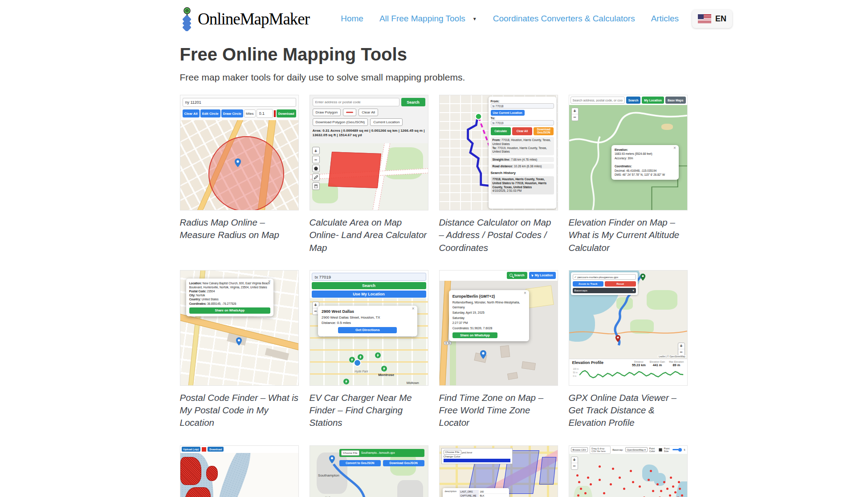  What do you see at coordinates (240, 153) in the screenshot?
I see `tool-thumbnail-radius-map: Clear All Edit Circle Draw Circle Miles …` at bounding box center [240, 153].